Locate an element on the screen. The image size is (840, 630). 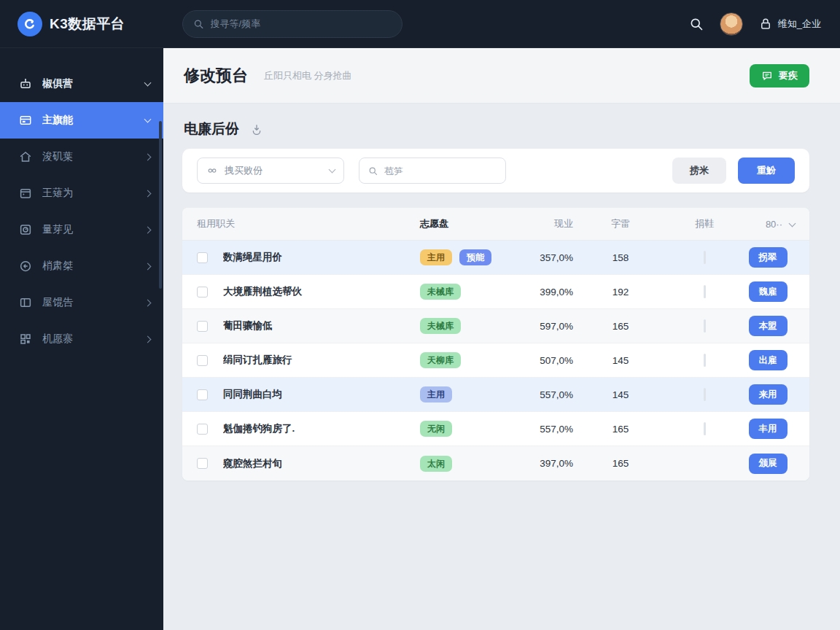
app-logo: K3数据平台 is located at coordinates (82, 24).